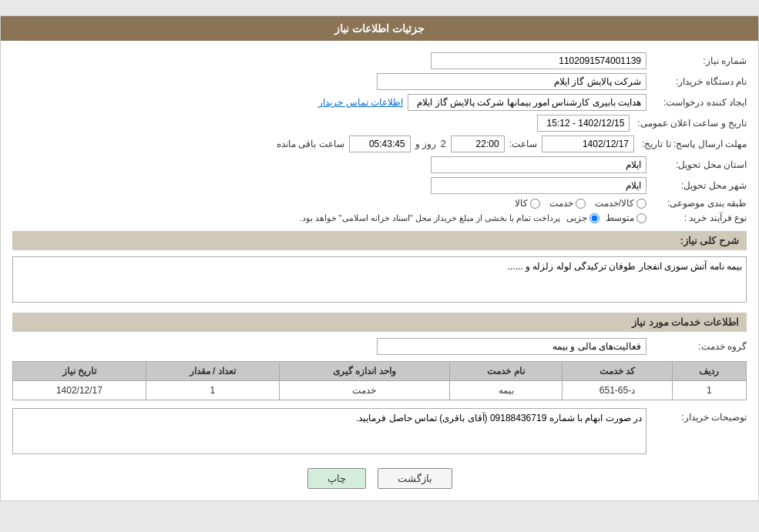 The height and width of the screenshot is (532, 759). I want to click on need-description-textarea, so click(379, 279).